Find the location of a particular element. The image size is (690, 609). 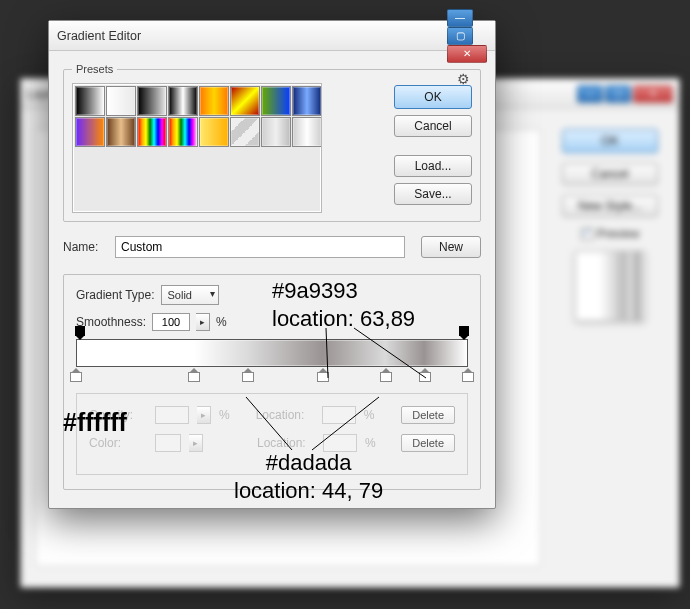

window-buttons: — ▢ ✕ is located at coordinates (467, 36).